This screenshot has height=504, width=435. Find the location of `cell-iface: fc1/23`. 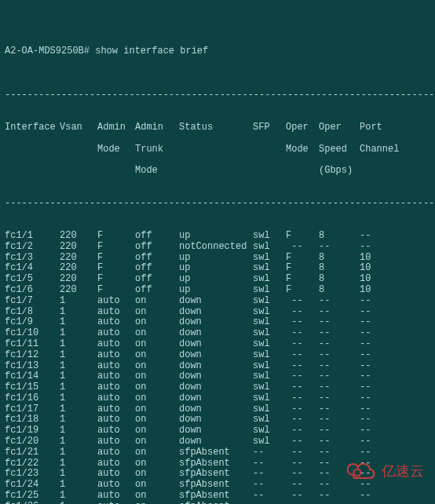

cell-iface: fc1/23 is located at coordinates (32, 474).